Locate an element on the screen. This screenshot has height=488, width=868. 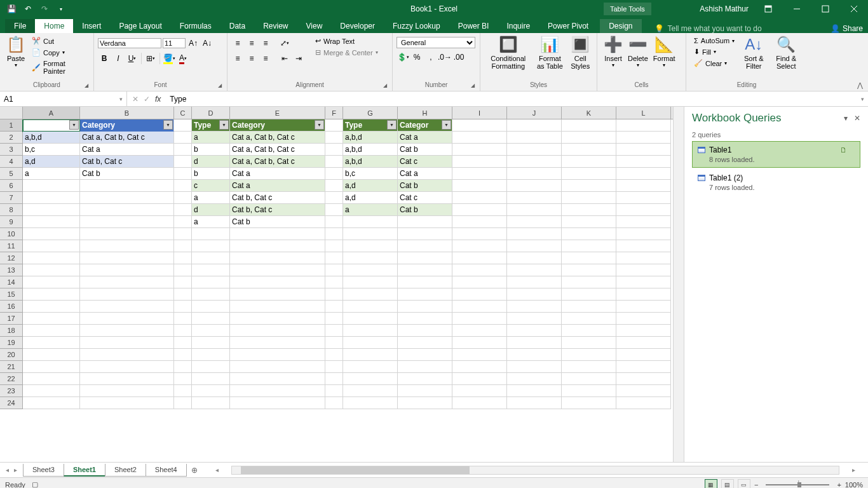
insert-function-icon: fx is located at coordinates (158, 99).